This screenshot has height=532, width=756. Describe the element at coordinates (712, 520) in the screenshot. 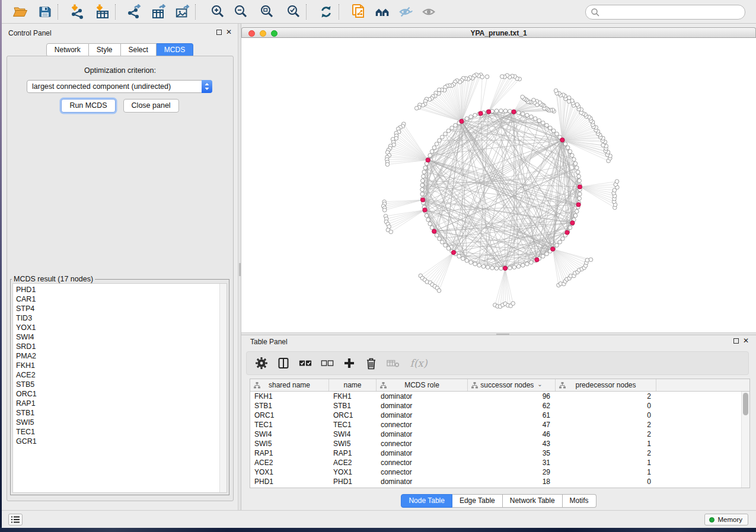

I see `memory-status-icon` at that location.